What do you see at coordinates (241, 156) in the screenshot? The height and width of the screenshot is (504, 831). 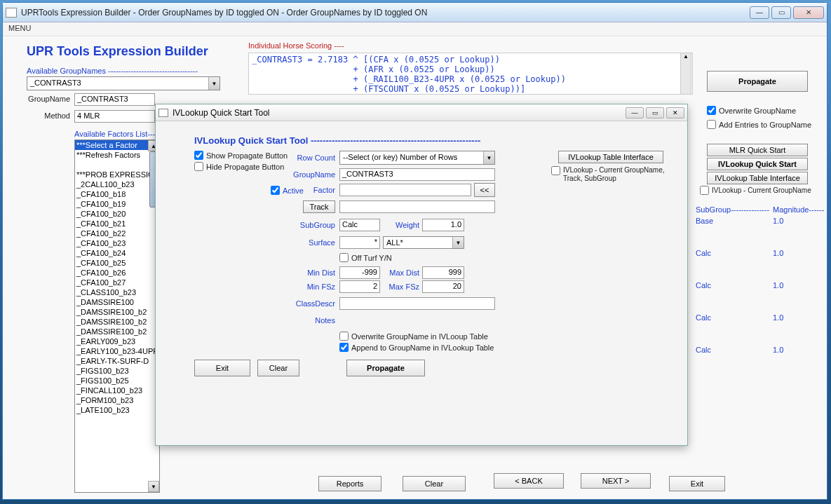 I see `show-propagate-checkbox: Show Propagate Button` at bounding box center [241, 156].